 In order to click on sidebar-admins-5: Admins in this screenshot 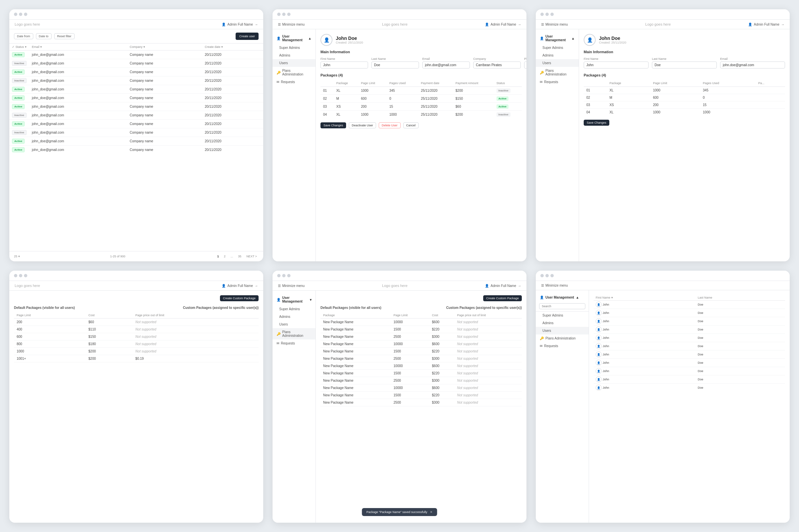, I will do `click(294, 317)`.